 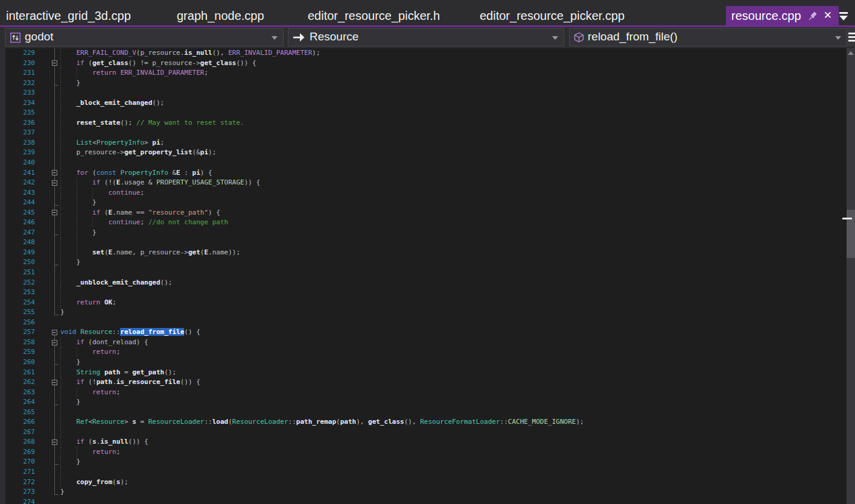 I want to click on pin-tab-icon, so click(x=813, y=16).